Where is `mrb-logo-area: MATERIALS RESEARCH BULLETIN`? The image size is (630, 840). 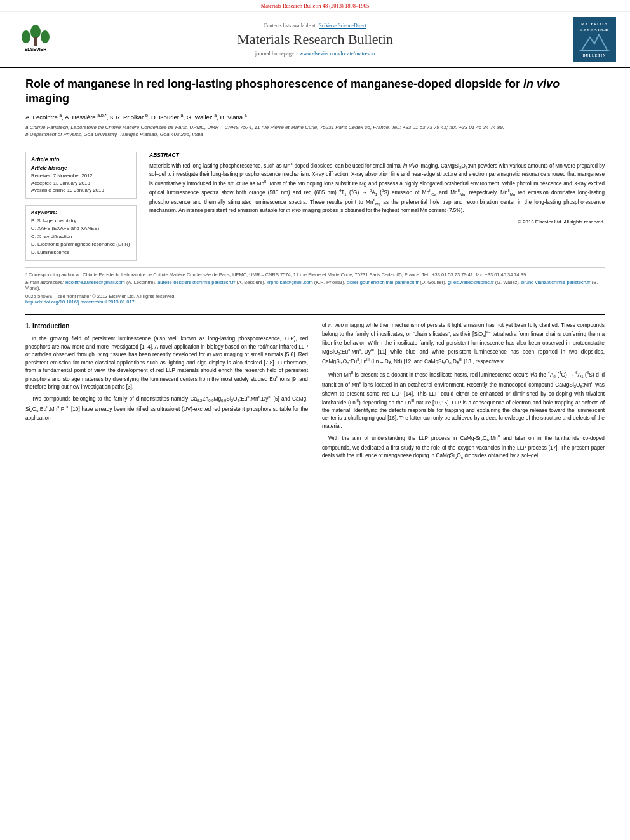 mrb-logo-area: MATERIALS RESEARCH BULLETIN is located at coordinates (594, 39).